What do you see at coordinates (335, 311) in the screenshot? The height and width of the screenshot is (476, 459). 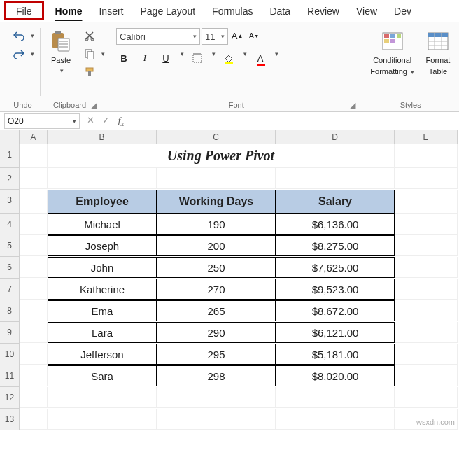 I see `table-cell-salary-4: $8,672.00` at bounding box center [335, 311].